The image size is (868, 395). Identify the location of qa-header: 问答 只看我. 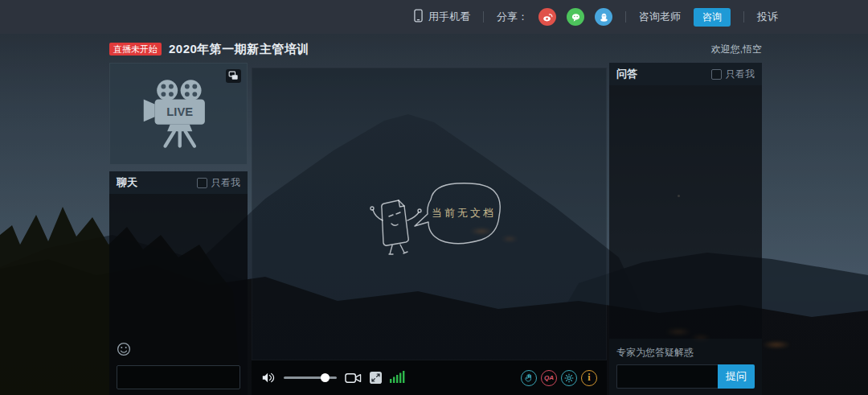
(686, 74).